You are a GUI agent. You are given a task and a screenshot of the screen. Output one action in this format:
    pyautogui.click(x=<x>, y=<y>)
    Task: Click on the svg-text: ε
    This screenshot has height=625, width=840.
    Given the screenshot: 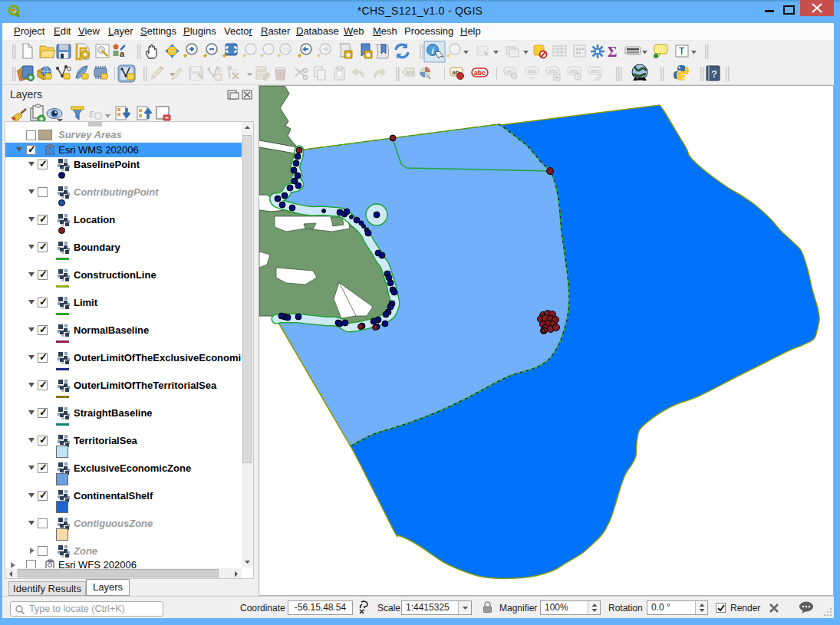 What is the action you would take?
    pyautogui.click(x=92, y=113)
    